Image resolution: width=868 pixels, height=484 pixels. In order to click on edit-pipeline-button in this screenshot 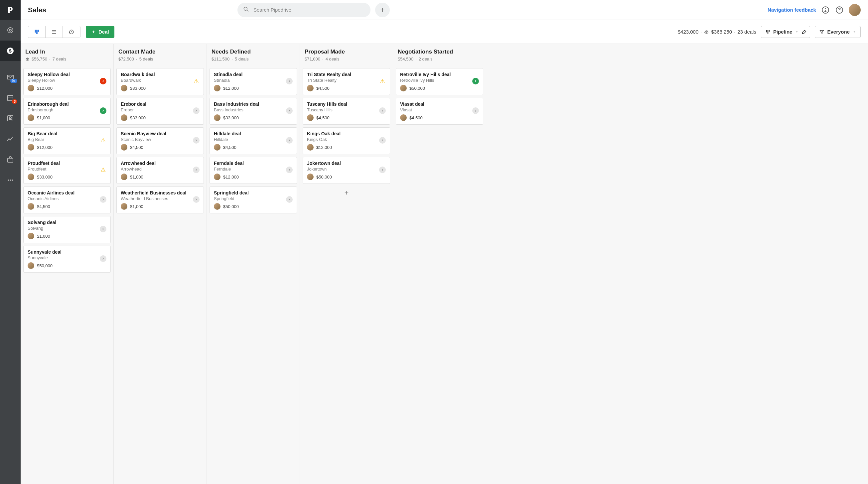, I will do `click(804, 32)`.